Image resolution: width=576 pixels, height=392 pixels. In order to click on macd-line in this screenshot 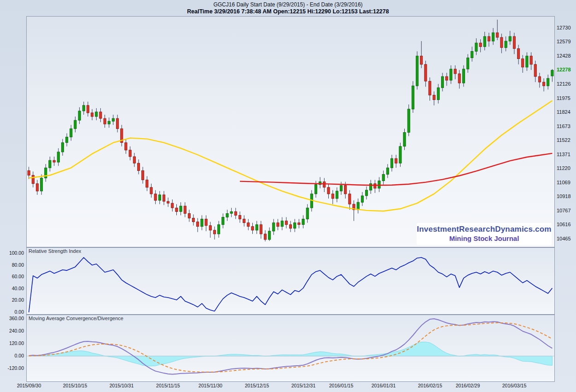, I will do `click(291, 346)`.